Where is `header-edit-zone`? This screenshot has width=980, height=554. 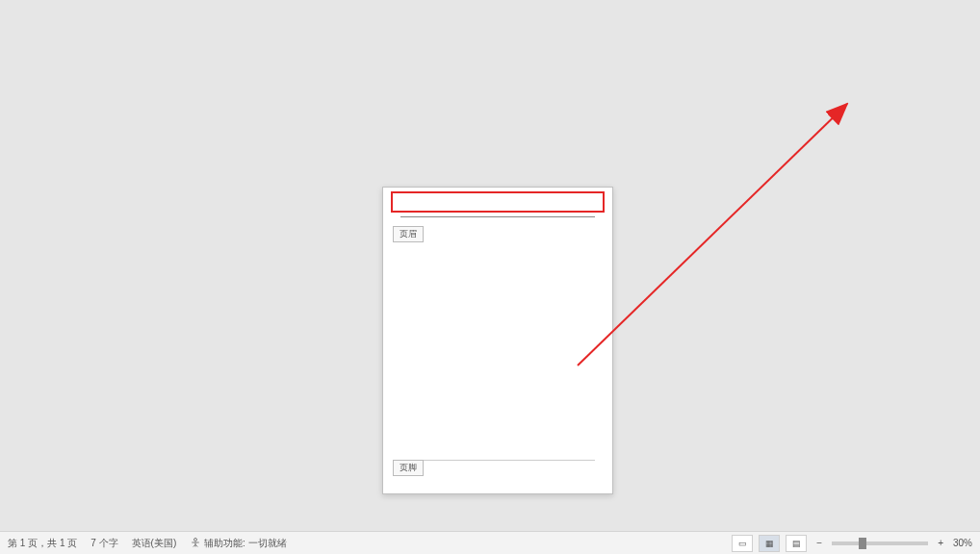
header-edit-zone is located at coordinates (498, 202).